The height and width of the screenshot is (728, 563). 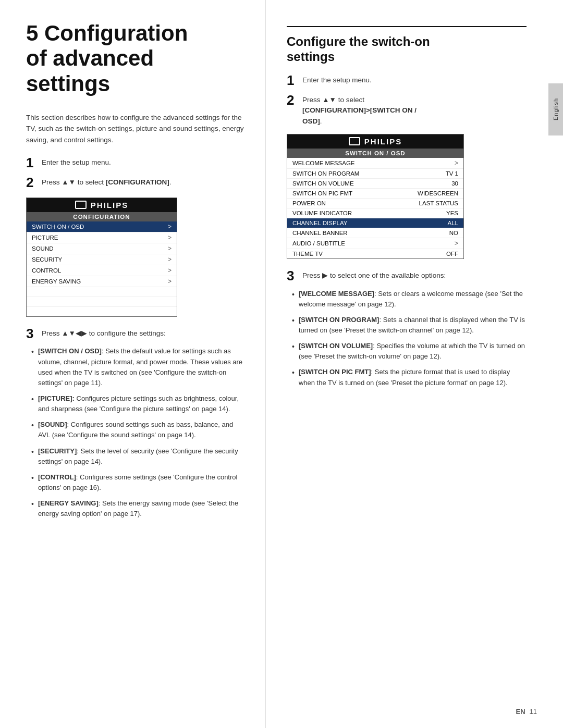 What do you see at coordinates (34, 182) in the screenshot?
I see `step-2-number: 2` at bounding box center [34, 182].